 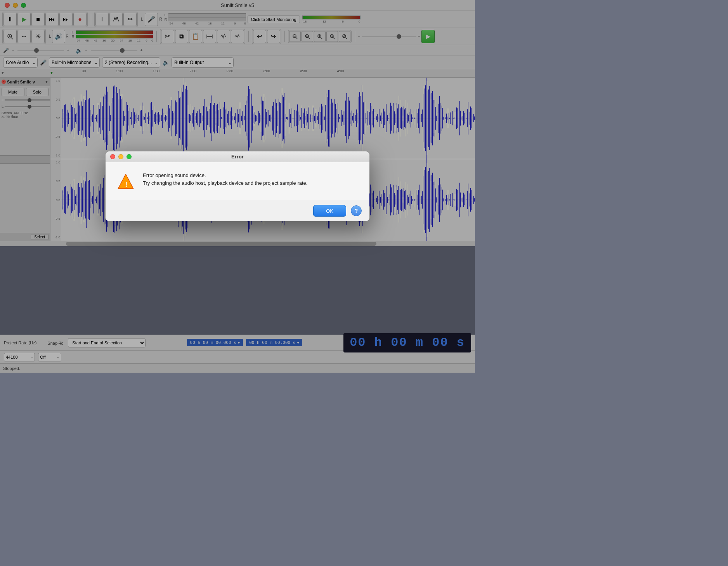 What do you see at coordinates (251, 179) in the screenshot?
I see `dialog-message: Error opening sound device. Try changing…` at bounding box center [251, 179].